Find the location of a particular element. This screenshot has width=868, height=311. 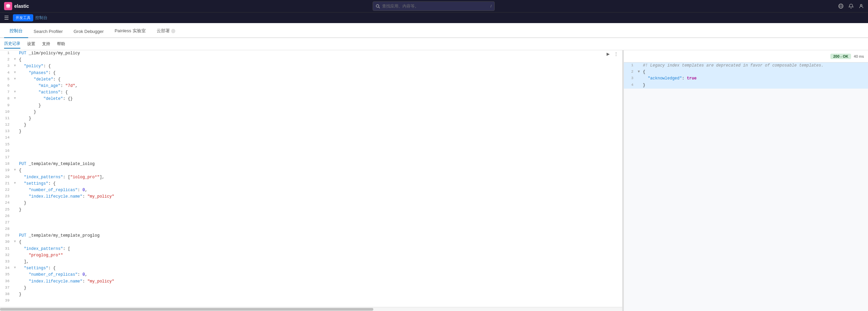

line-content-7: "actions": { is located at coordinates (320, 92).